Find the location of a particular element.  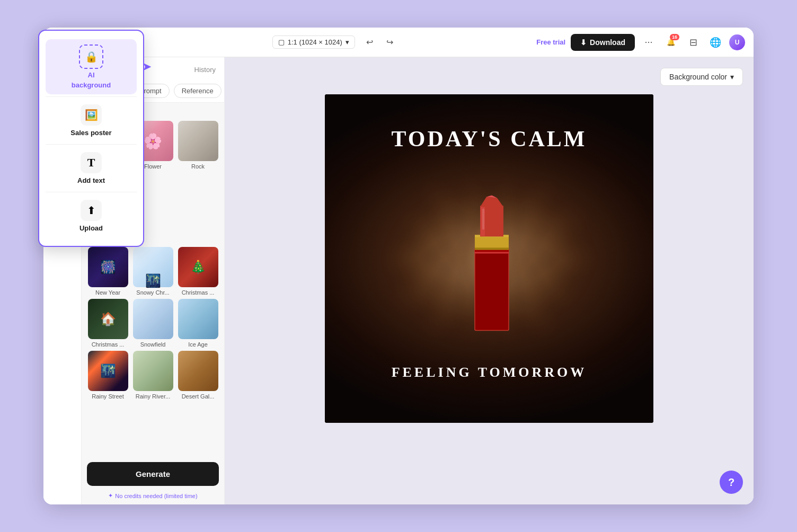

list-item: Desert Gal... is located at coordinates (198, 375).